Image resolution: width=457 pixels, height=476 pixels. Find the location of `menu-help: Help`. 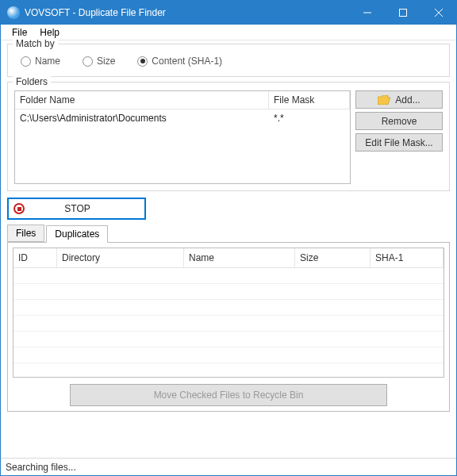

menu-help: Help is located at coordinates (49, 33).